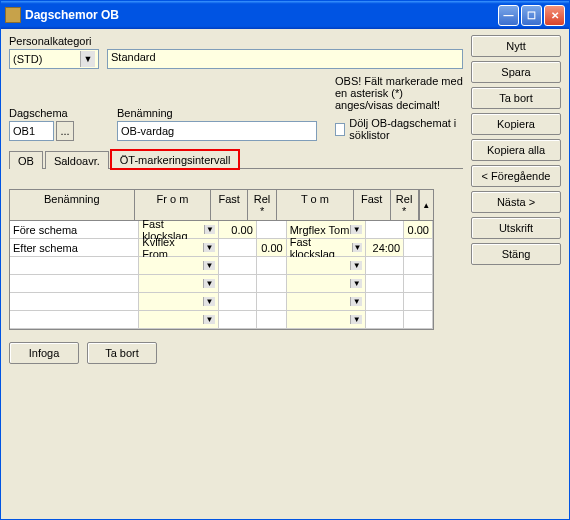  What do you see at coordinates (54, 41) in the screenshot?
I see `label-personalkategori: Personalkategori` at bounding box center [54, 41].